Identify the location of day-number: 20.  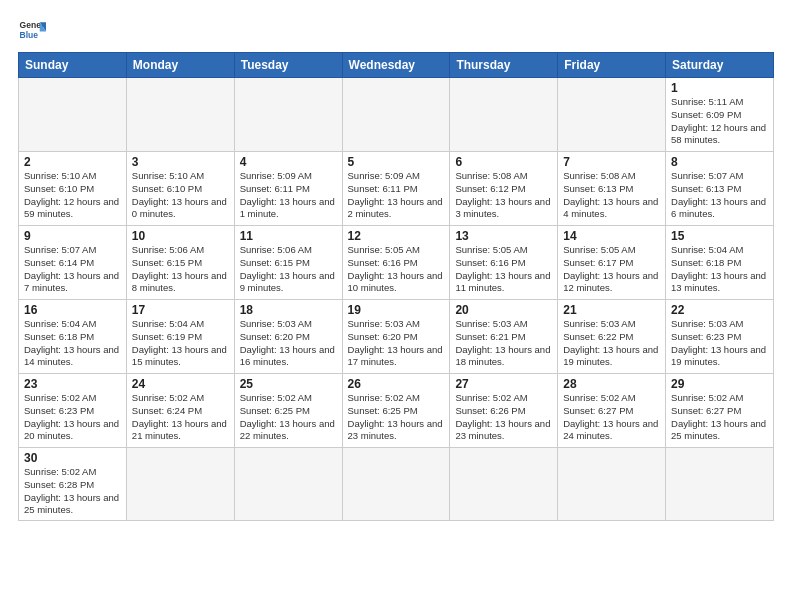
(504, 310).